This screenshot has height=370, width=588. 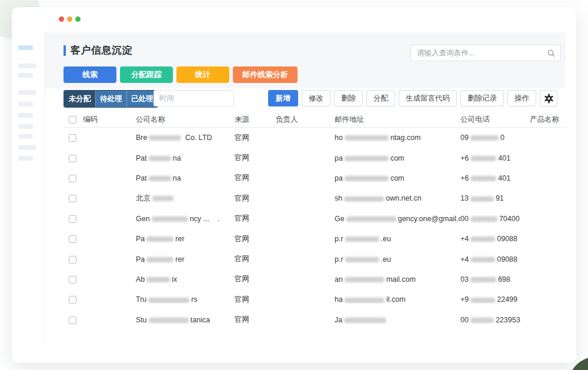 What do you see at coordinates (397, 279) in the screenshot?
I see `cell-email: anmail.com` at bounding box center [397, 279].